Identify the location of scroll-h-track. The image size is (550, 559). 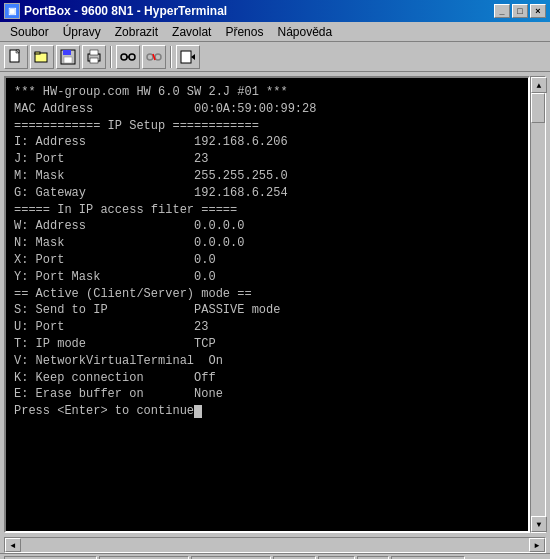
(275, 545).